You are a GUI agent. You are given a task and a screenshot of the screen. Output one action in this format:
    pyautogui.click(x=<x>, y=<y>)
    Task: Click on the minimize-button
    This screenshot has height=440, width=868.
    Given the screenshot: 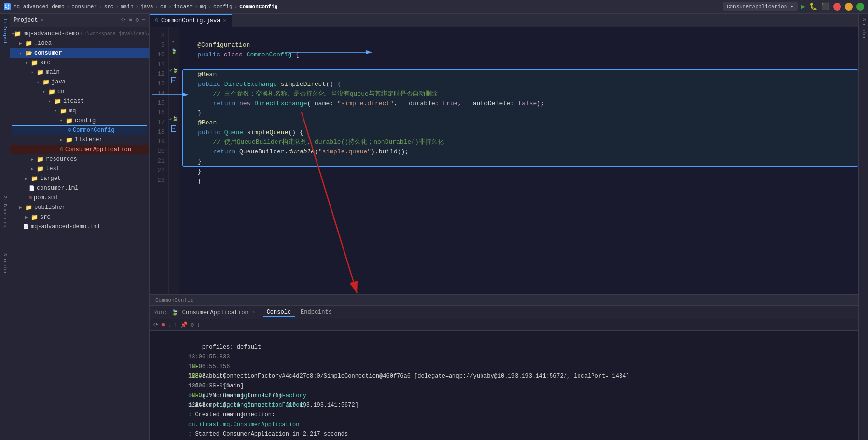 What is the action you would take?
    pyautogui.click(x=849, y=7)
    